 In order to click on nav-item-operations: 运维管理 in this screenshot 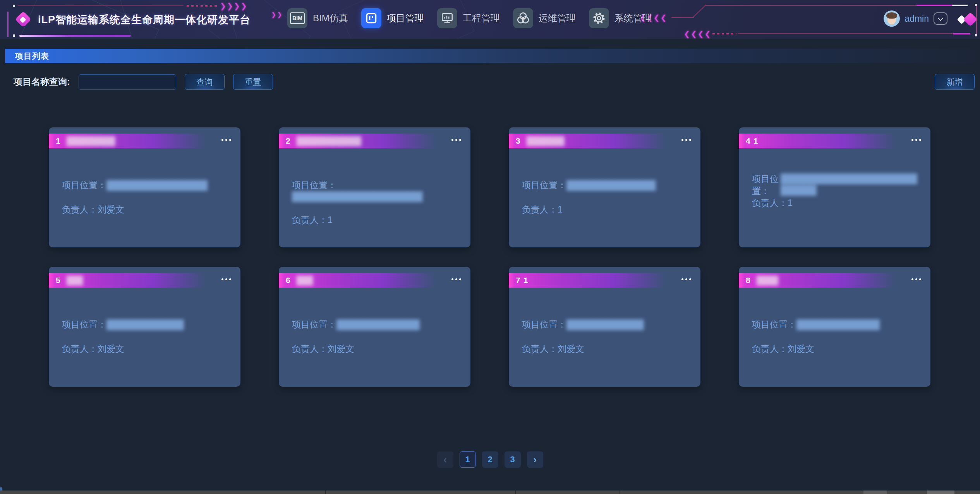, I will do `click(544, 18)`.